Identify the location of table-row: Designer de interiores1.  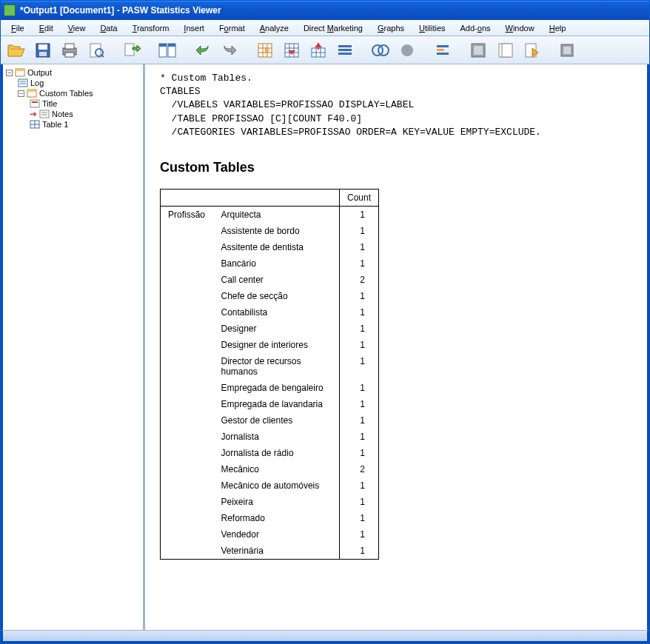
(269, 345).